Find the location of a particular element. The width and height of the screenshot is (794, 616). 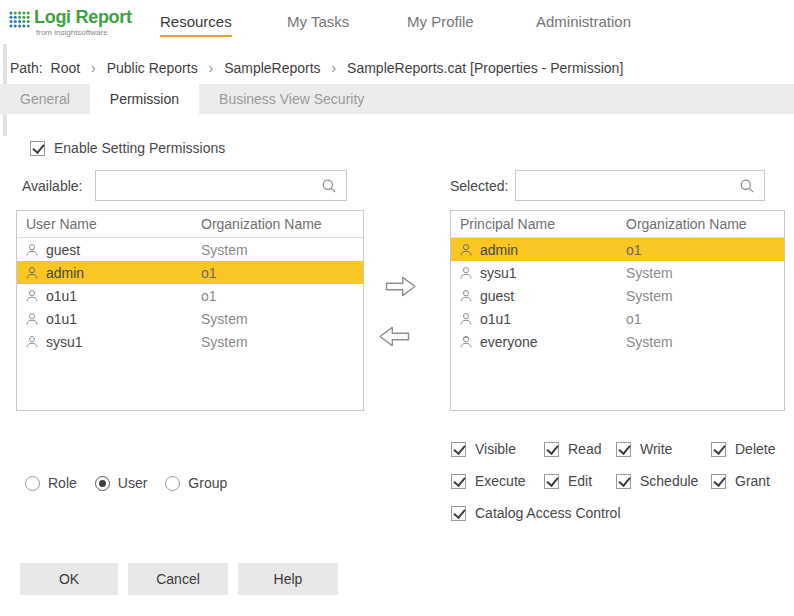

checkbox-grant: Grant is located at coordinates (740, 481).